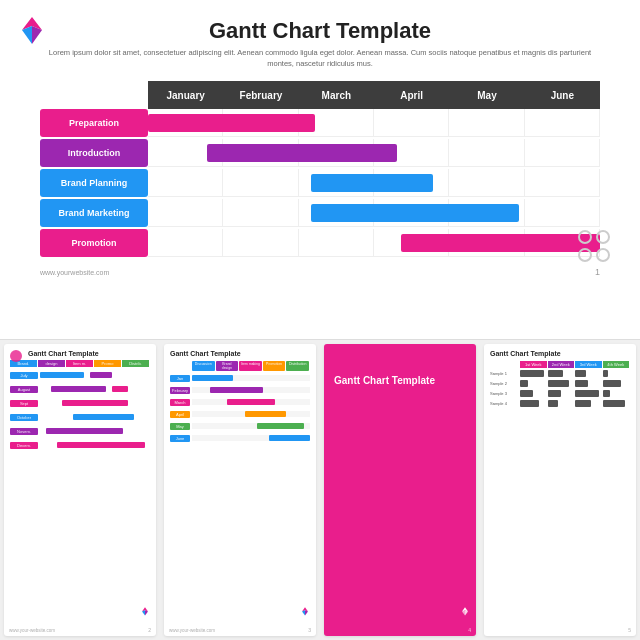 The height and width of the screenshot is (640, 640). What do you see at coordinates (136, 364) in the screenshot?
I see `mini-month-distrib: Distrib.` at bounding box center [136, 364].